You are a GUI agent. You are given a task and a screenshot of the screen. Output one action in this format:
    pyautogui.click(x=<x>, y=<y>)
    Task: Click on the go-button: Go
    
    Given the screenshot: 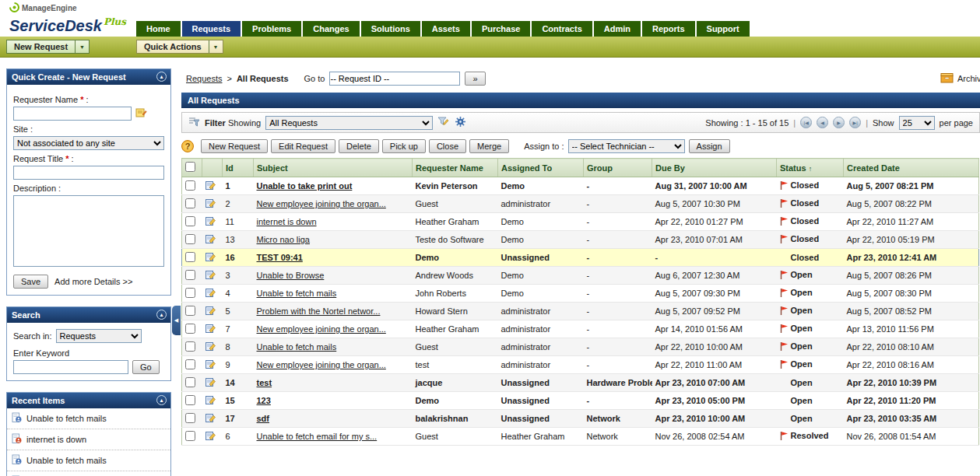 What is the action you would take?
    pyautogui.click(x=146, y=367)
    